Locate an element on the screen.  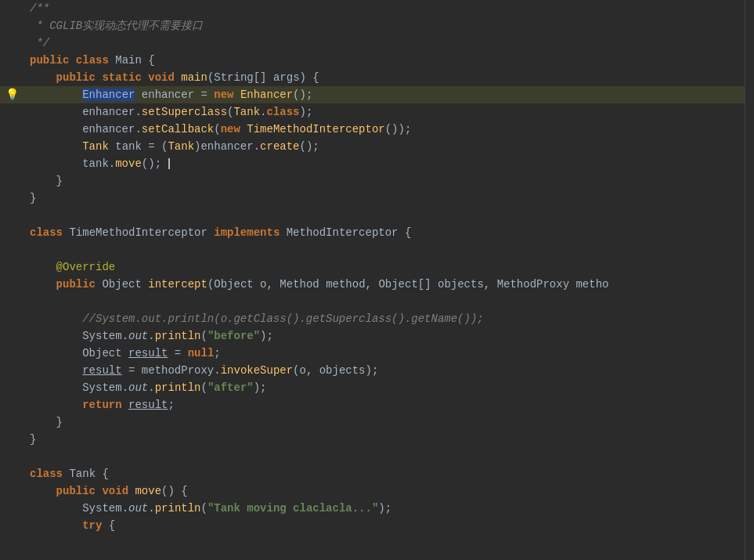
code-line: return result; is located at coordinates (377, 405).